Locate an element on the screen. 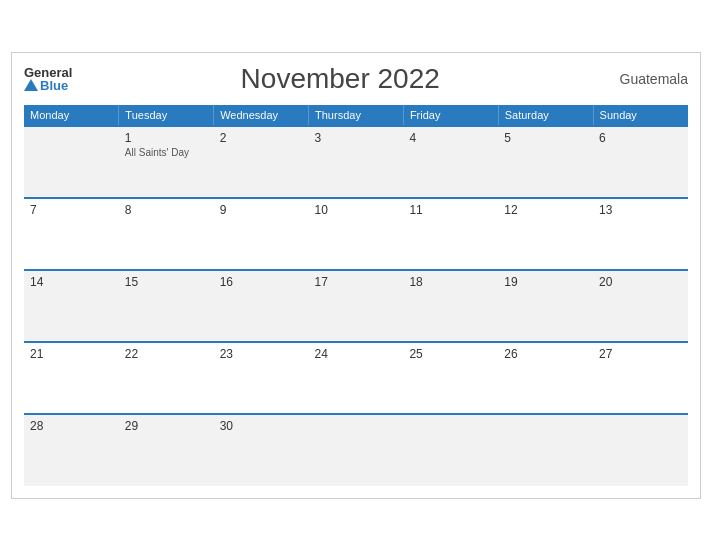 The image size is (712, 550). calendar-cell: 30 is located at coordinates (262, 450).